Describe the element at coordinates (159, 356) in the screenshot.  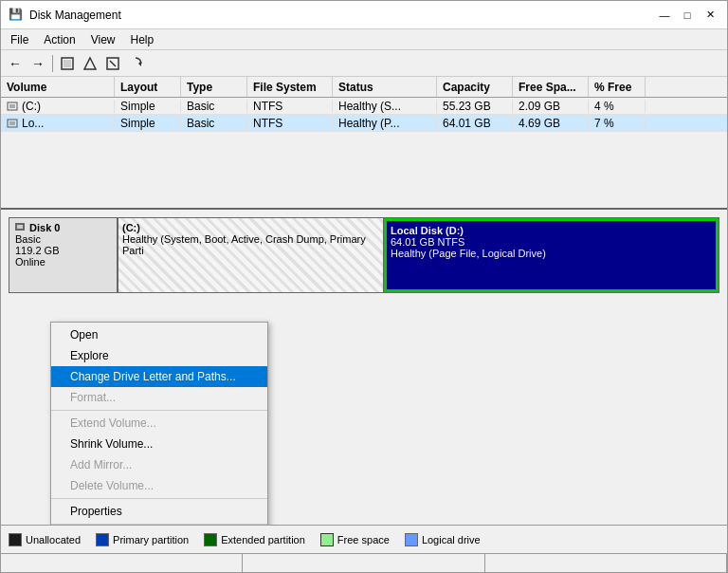
I see `ctx-explore: Explore` at that location.